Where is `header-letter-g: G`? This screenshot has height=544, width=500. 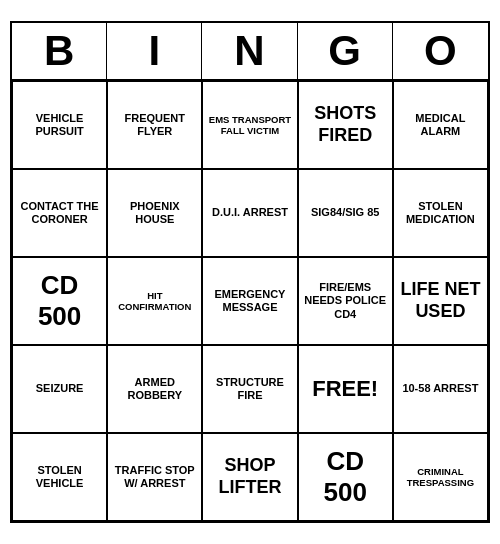 header-letter-g: G is located at coordinates (346, 51).